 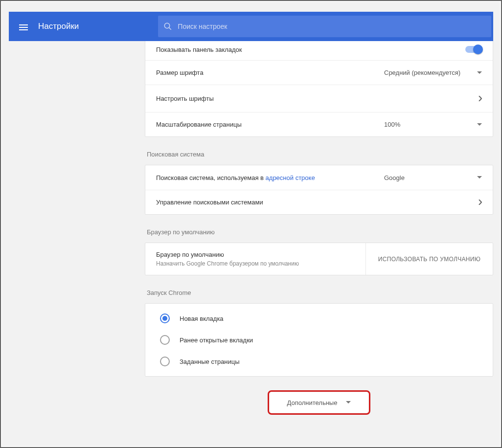 I want to click on page-zoom-row: Масштабирование страницы 100%, so click(x=319, y=124).